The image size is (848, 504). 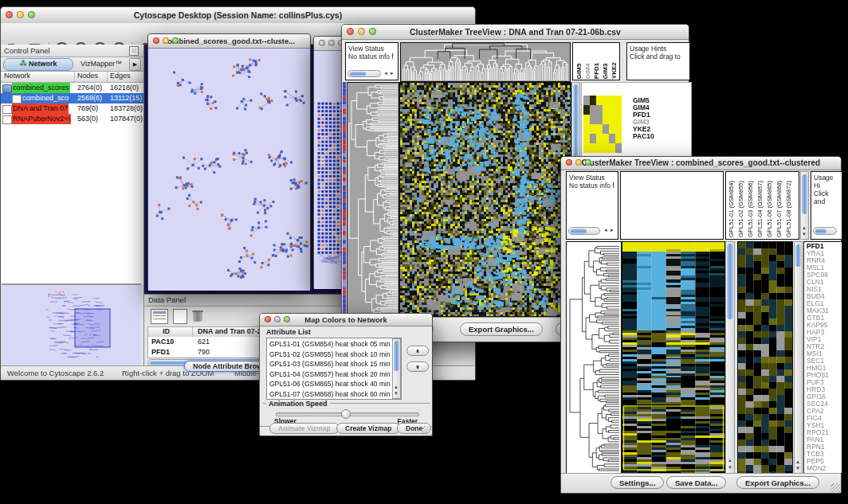 I want to click on network-overview-birdseye, so click(x=72, y=326).